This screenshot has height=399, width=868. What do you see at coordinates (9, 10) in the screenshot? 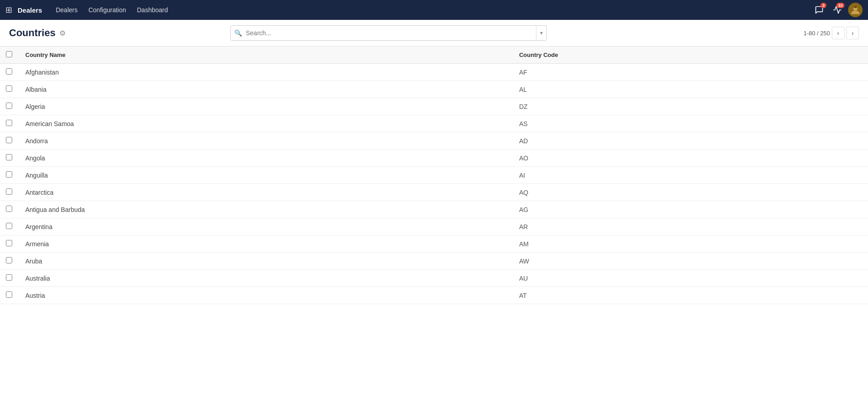
I see `grid-icon: ⊞` at bounding box center [9, 10].